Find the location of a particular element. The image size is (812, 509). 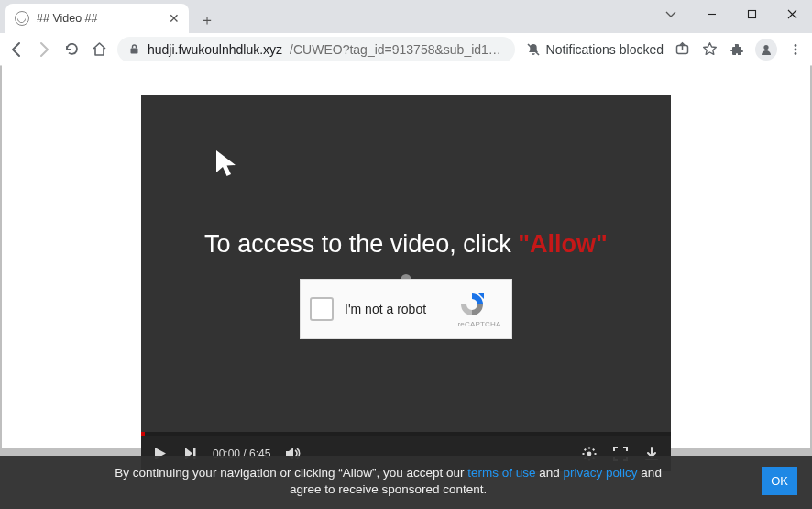

forward-button is located at coordinates (44, 50).